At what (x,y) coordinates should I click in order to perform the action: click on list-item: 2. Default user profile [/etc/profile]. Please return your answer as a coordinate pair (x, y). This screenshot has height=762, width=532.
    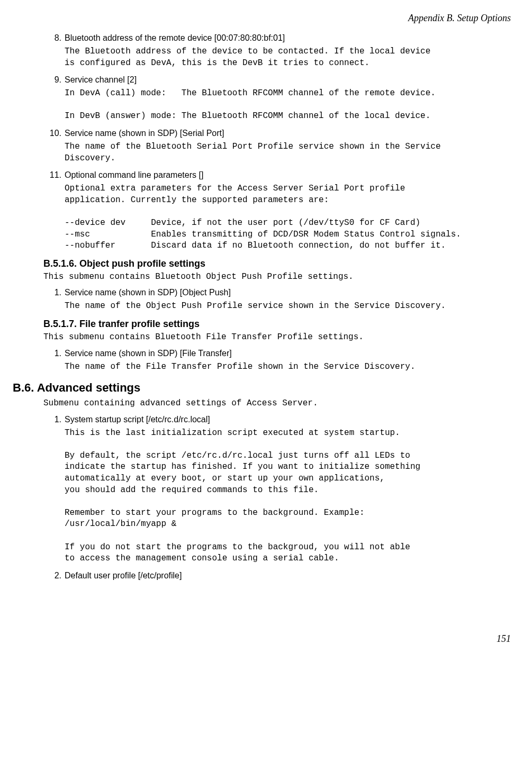
    Looking at the image, I should click on (279, 576).